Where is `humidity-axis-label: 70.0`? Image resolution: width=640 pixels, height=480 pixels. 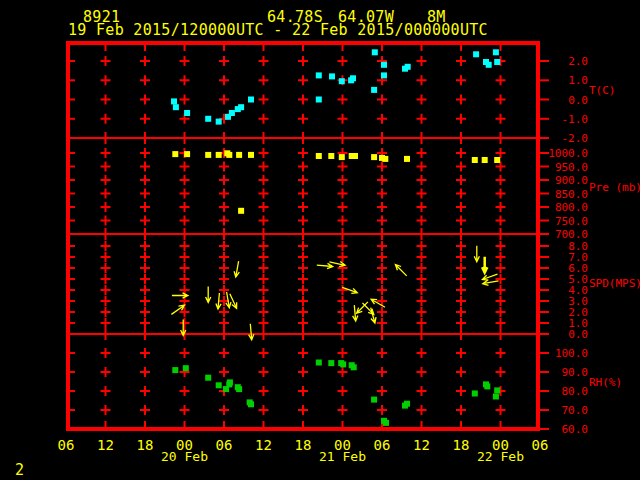 humidity-axis-label: 70.0 is located at coordinates (576, 410).